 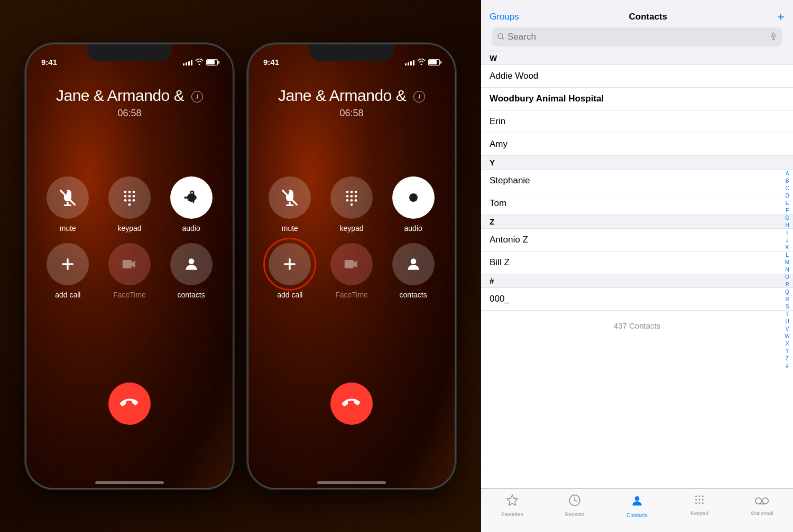 What do you see at coordinates (787, 329) in the screenshot?
I see `alpha-V: V` at bounding box center [787, 329].